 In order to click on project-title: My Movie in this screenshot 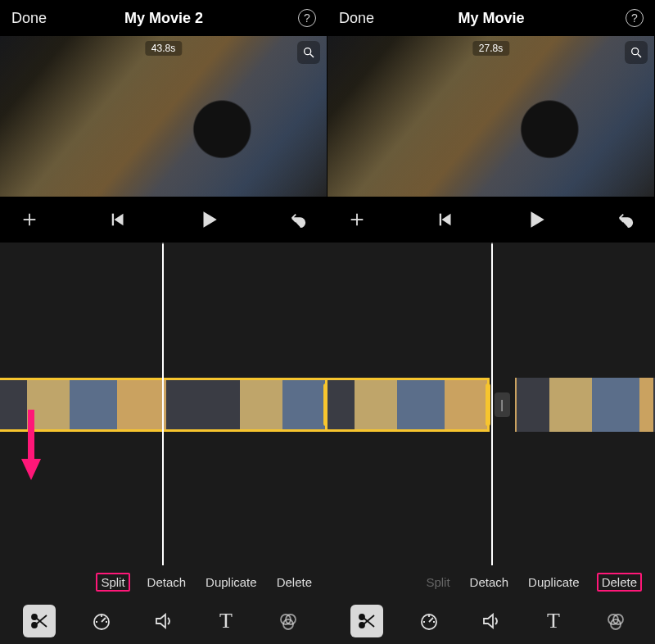, I will do `click(491, 18)`.